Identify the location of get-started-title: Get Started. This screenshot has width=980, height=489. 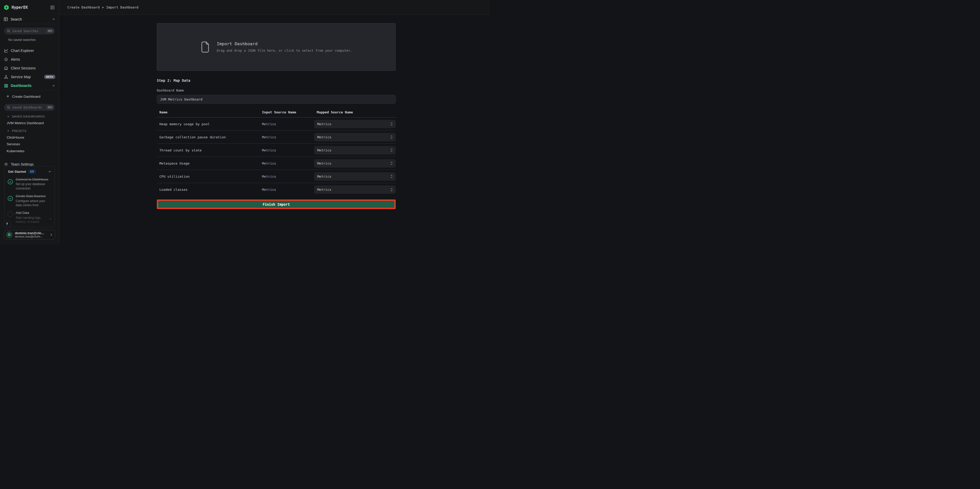
(17, 172).